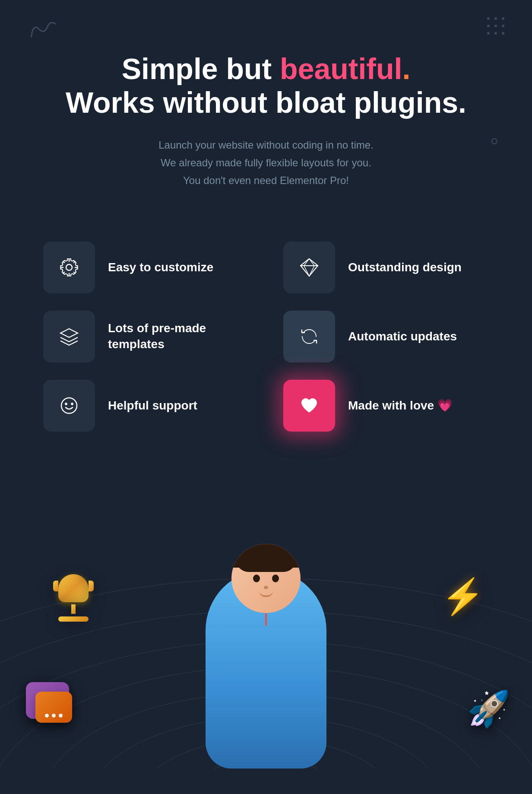 This screenshot has height=794, width=532. What do you see at coordinates (463, 595) in the screenshot?
I see `lightning-emoji: ⚡` at bounding box center [463, 595].